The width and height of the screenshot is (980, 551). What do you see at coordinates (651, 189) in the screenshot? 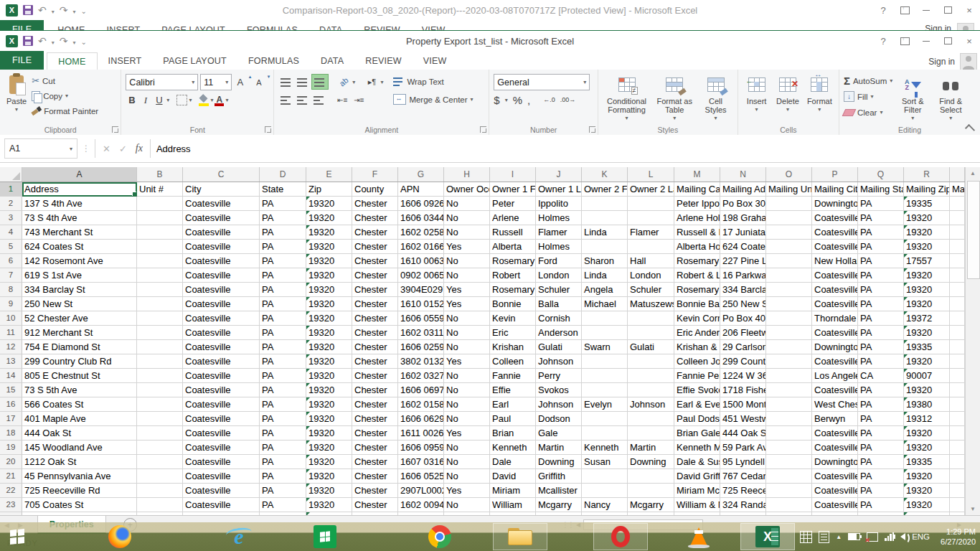
I see `cell-L1: Owner 2 Last Name` at bounding box center [651, 189].